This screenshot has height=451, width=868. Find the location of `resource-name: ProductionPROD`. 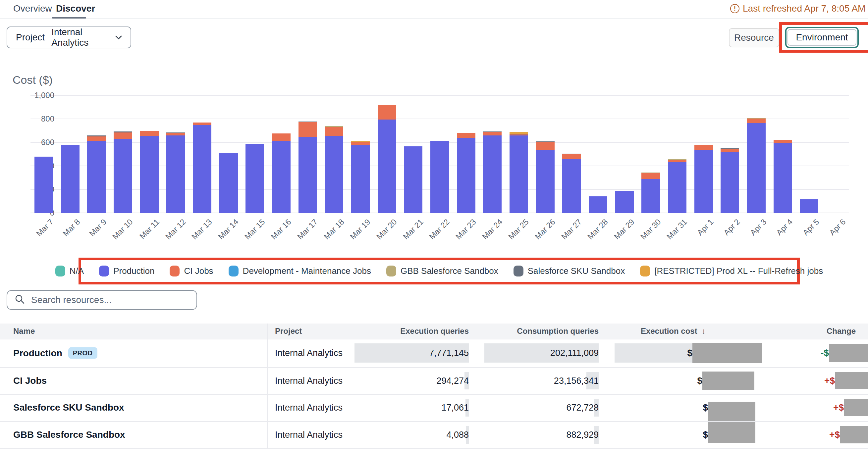

resource-name: ProductionPROD is located at coordinates (55, 353).